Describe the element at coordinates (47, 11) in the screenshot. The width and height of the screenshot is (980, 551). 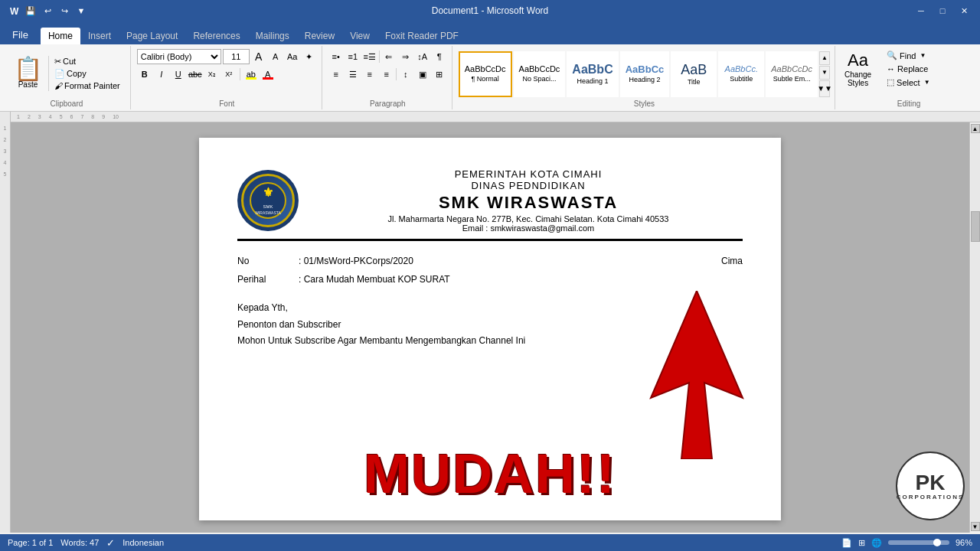
I see `undo-quick-btn: ↩` at that location.